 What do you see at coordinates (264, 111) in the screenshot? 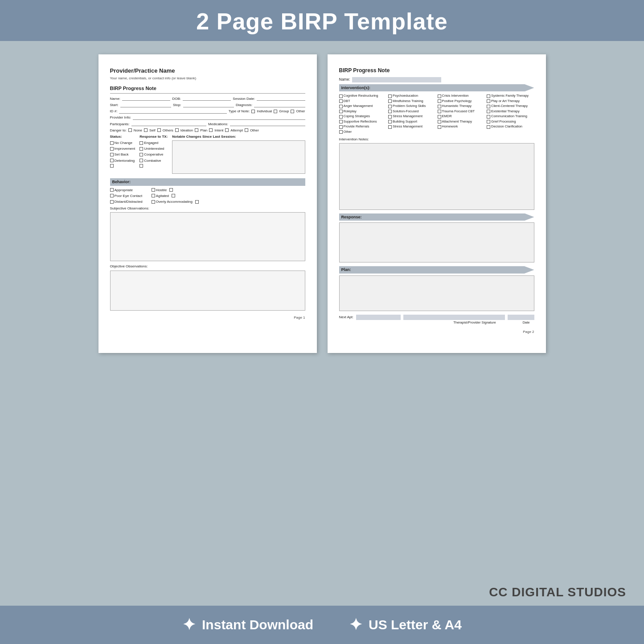
I see `individual-label: Individual` at bounding box center [264, 111].